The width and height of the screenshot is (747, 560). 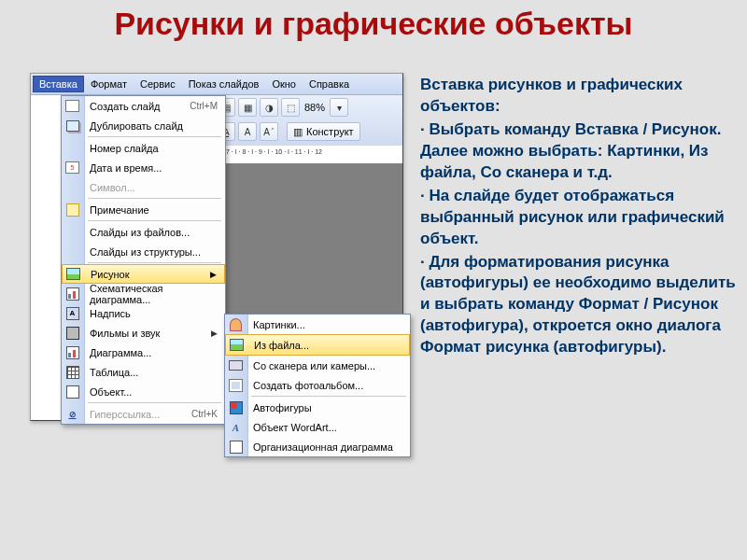 What do you see at coordinates (144, 259) in the screenshot?
I see `insert-menu-dropdown: Создать слайд Ctrl+M Дублировать слайд Н…` at bounding box center [144, 259].